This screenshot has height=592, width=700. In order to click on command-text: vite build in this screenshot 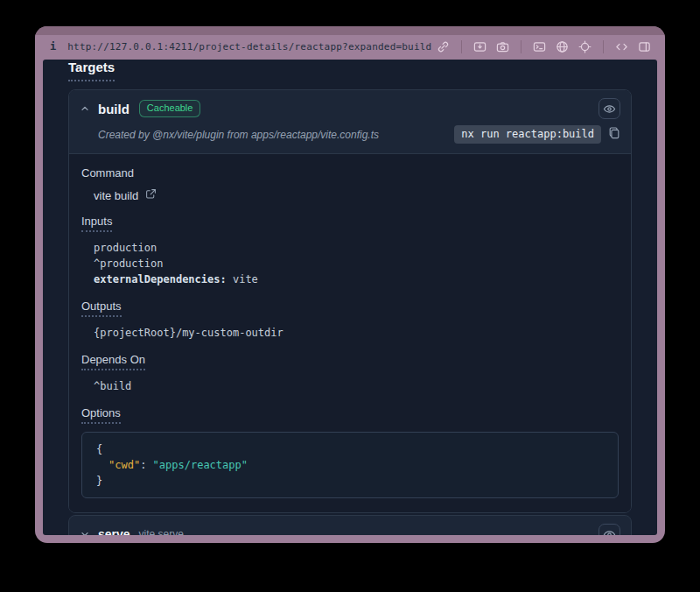, I will do `click(116, 196)`.